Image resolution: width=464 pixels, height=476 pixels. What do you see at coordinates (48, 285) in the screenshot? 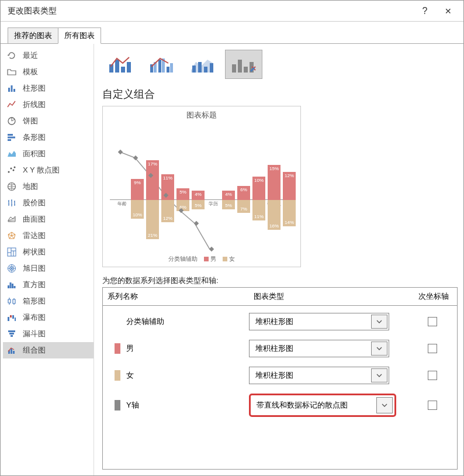
I see `sidebar-item-histogram: 直方图` at bounding box center [48, 285].